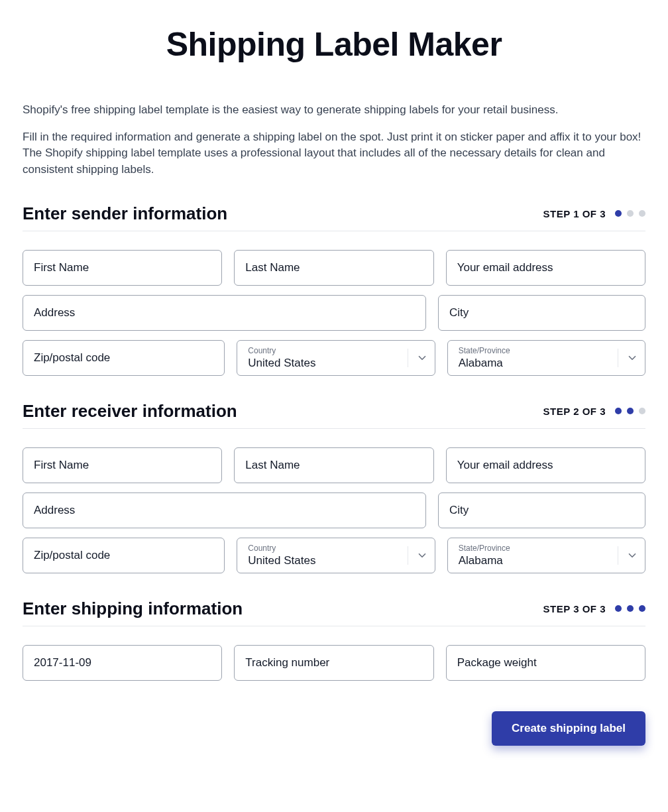 This screenshot has height=812, width=668. What do you see at coordinates (62, 663) in the screenshot?
I see `date-value: 2017-11-09` at bounding box center [62, 663].